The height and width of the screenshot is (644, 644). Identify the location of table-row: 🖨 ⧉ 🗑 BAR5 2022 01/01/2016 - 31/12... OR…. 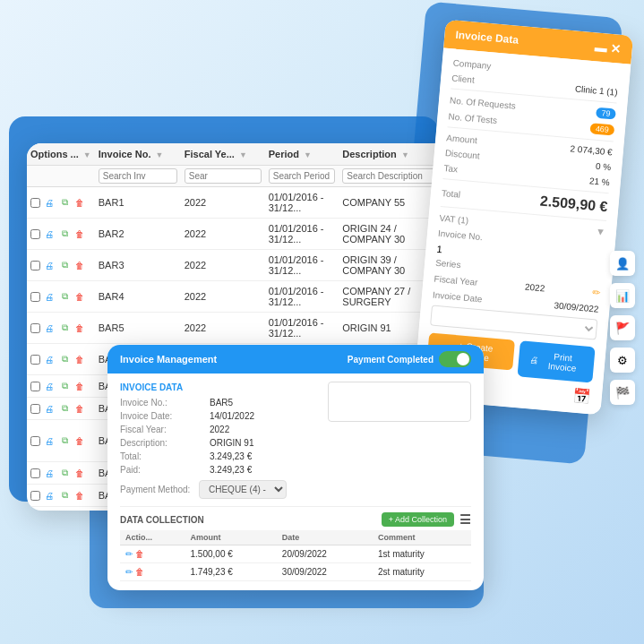
(237, 328).